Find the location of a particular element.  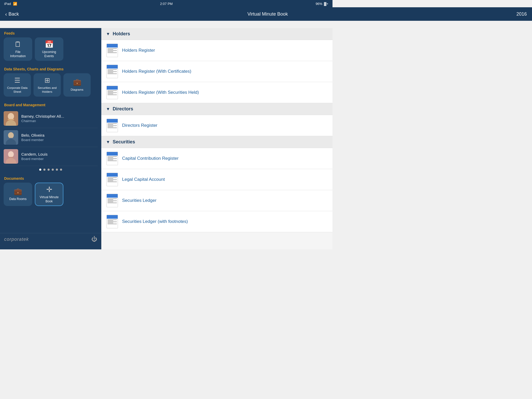

feeds-section-label: Feeds is located at coordinates (51, 33).